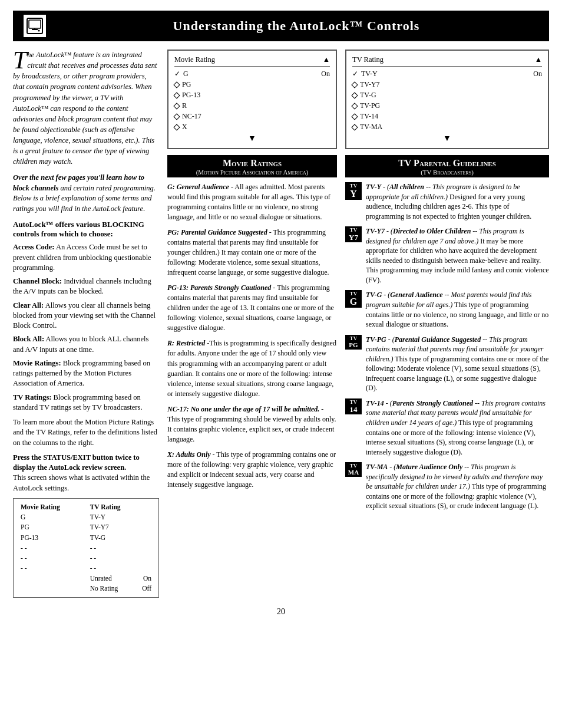  I want to click on tv-y-badge: TV Y, so click(353, 191).